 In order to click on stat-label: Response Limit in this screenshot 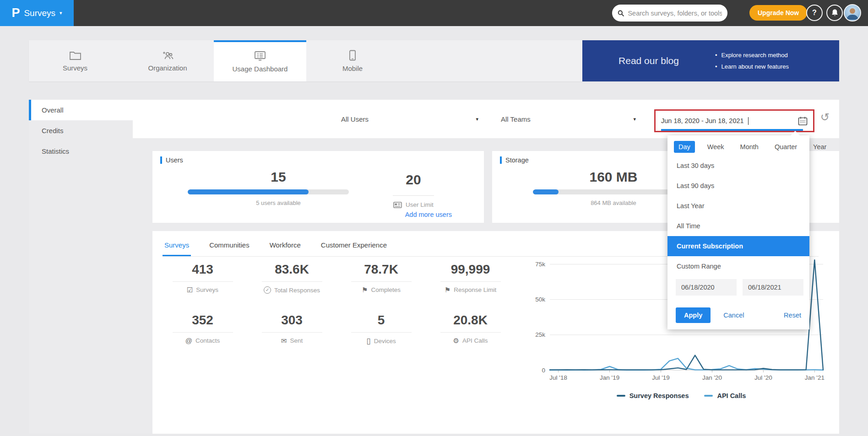, I will do `click(475, 290)`.